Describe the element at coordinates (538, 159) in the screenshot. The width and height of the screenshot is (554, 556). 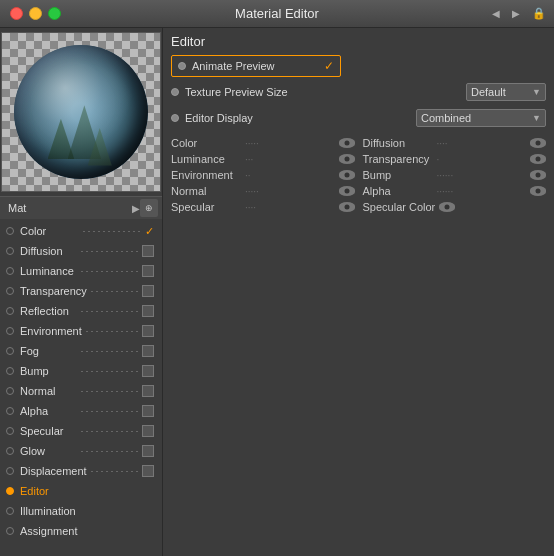
I see `channel-transparency-eye-icon` at that location.